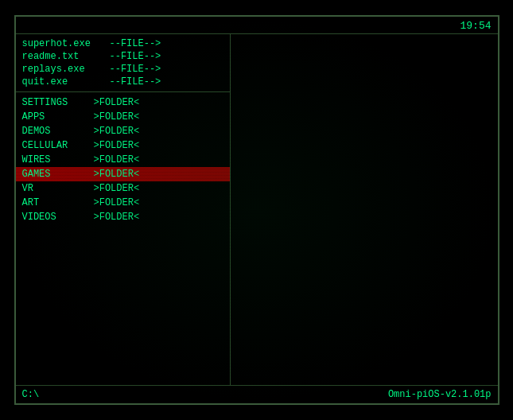 This screenshot has width=513, height=420. What do you see at coordinates (122, 174) in the screenshot?
I see `folder-item: GAMES>FOLDER<` at bounding box center [122, 174].